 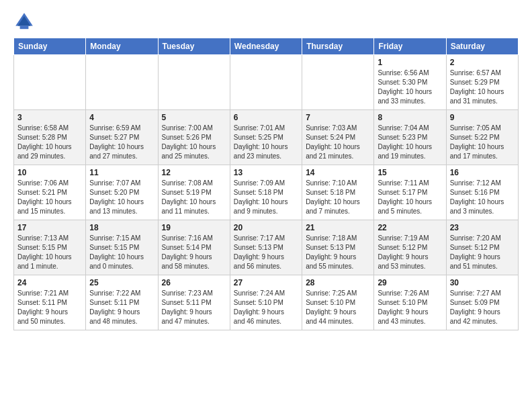 I want to click on col-header-saturday: Saturday, so click(x=482, y=47).